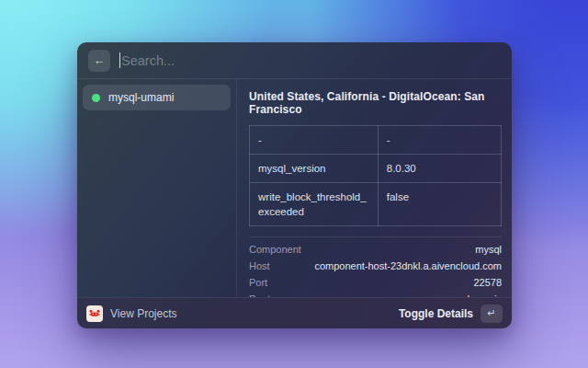  I want to click on view-projects-label: View Projects, so click(143, 314).